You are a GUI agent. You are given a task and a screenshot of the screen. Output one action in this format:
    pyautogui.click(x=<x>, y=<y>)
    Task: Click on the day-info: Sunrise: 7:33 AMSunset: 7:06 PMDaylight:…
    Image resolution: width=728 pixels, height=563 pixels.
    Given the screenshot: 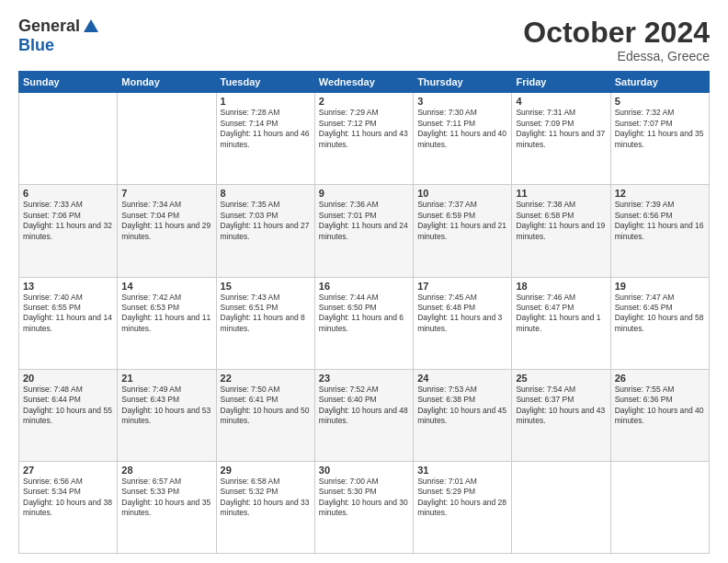 What is the action you would take?
    pyautogui.click(x=68, y=221)
    